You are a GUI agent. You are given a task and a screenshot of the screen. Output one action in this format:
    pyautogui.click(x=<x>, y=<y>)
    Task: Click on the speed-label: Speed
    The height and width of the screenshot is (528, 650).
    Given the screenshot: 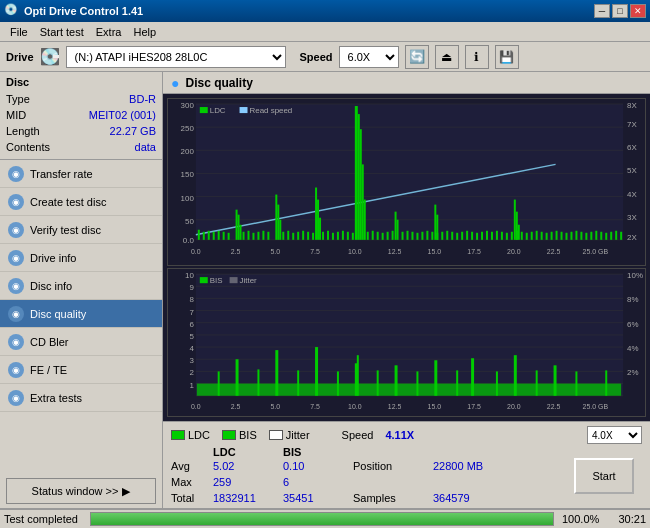 What is the action you would take?
    pyautogui.click(x=316, y=57)
    